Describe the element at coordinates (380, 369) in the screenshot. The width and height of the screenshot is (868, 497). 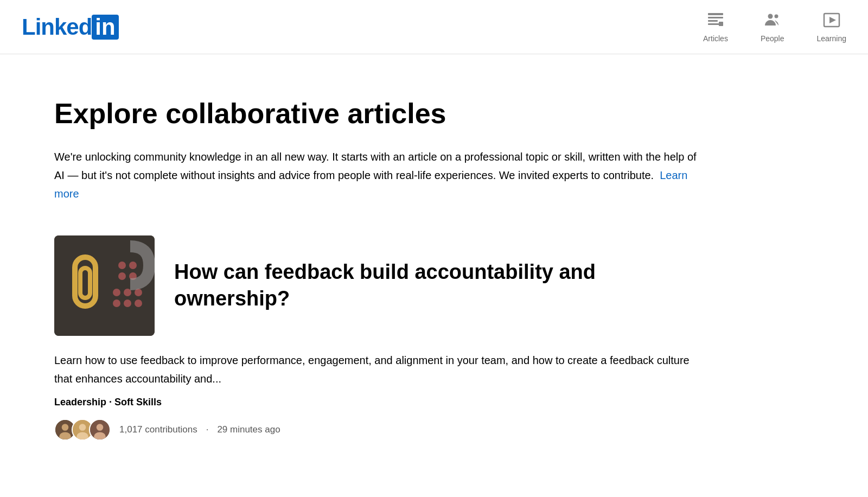
I see `article-description: Learn how to use feedback to improve per…` at that location.